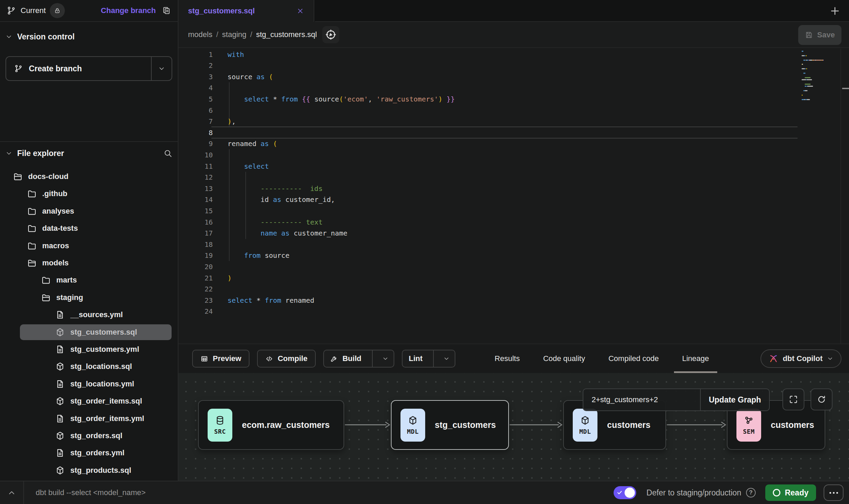 The image size is (849, 504). What do you see at coordinates (834, 493) in the screenshot?
I see `more-options-button` at bounding box center [834, 493].